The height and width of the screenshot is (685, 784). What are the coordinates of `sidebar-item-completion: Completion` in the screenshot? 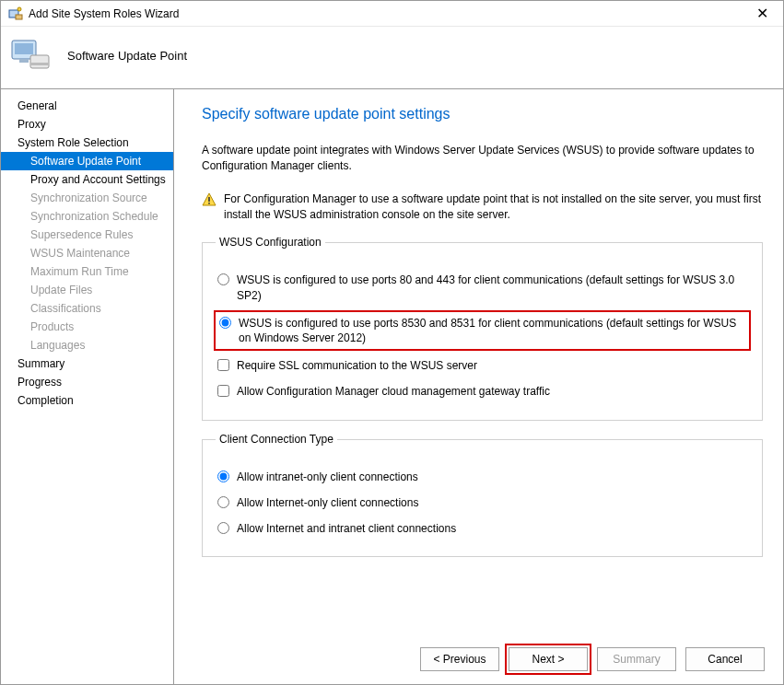 It's located at (87, 401).